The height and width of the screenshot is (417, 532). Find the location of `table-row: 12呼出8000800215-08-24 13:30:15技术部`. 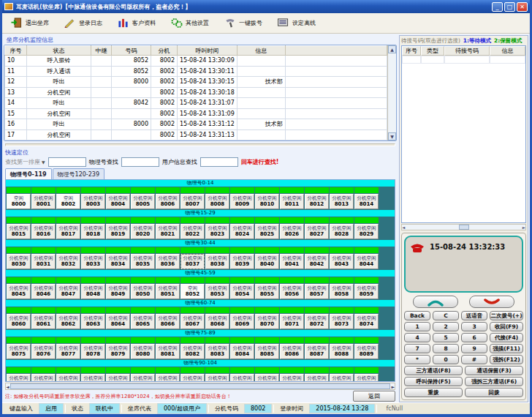

table-row: 12呼出8000800215-08-24 13:30:15技术部 is located at coordinates (196, 82).